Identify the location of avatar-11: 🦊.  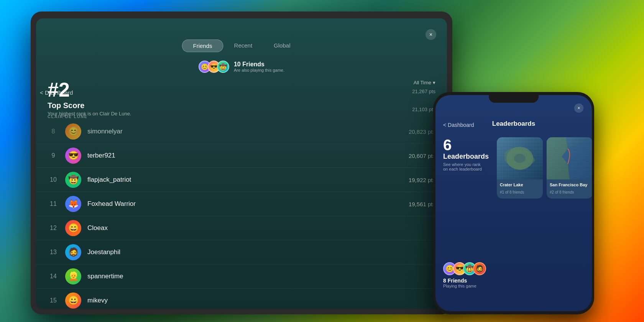
(73, 204).